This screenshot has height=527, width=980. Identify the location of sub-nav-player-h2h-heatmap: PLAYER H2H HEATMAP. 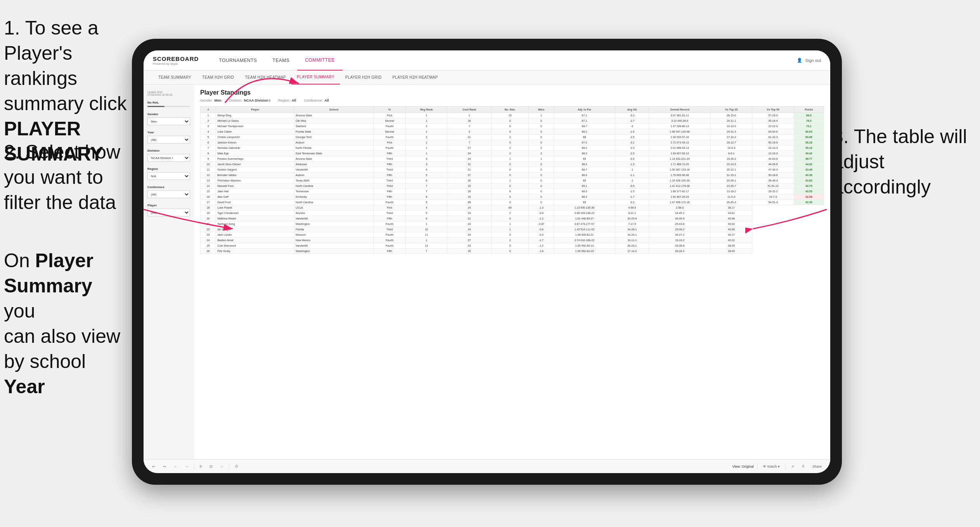
(415, 78).